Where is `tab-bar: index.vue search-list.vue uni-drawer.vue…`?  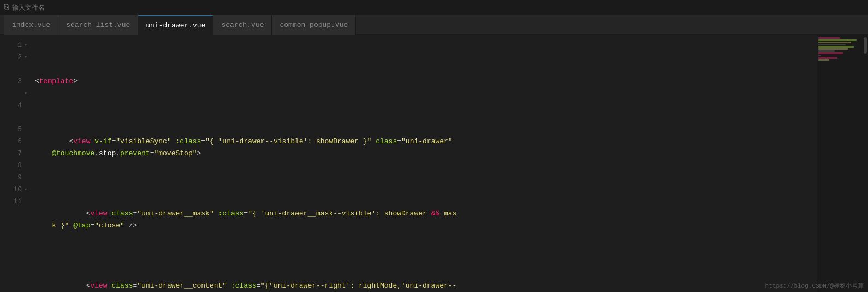 tab-bar: index.vue search-list.vue uni-drawer.vue… is located at coordinates (434, 25).